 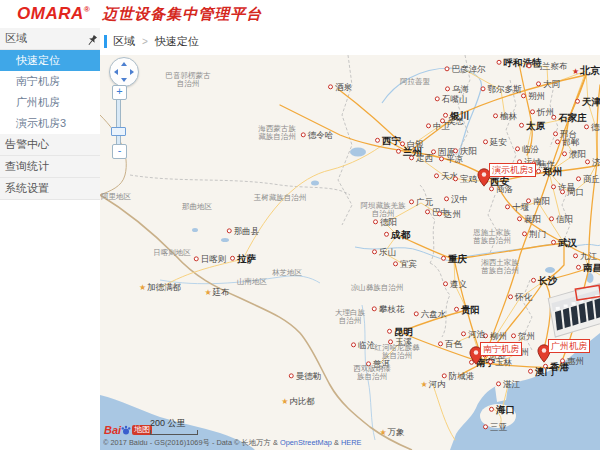 What do you see at coordinates (508, 384) in the screenshot?
I see `map-label: 湛江` at bounding box center [508, 384].